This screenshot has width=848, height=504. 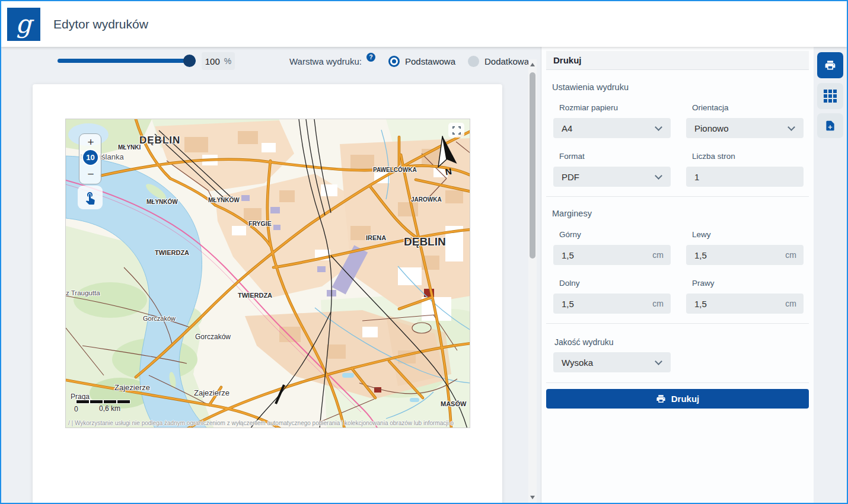 I want to click on add-page-tool-button, so click(x=830, y=126).